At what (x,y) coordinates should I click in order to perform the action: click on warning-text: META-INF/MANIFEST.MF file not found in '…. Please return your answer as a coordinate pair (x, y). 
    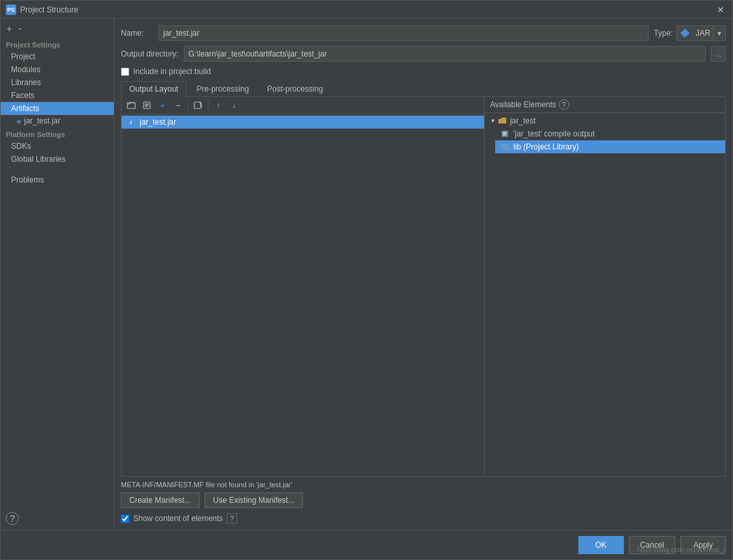
    Looking at the image, I should click on (424, 485).